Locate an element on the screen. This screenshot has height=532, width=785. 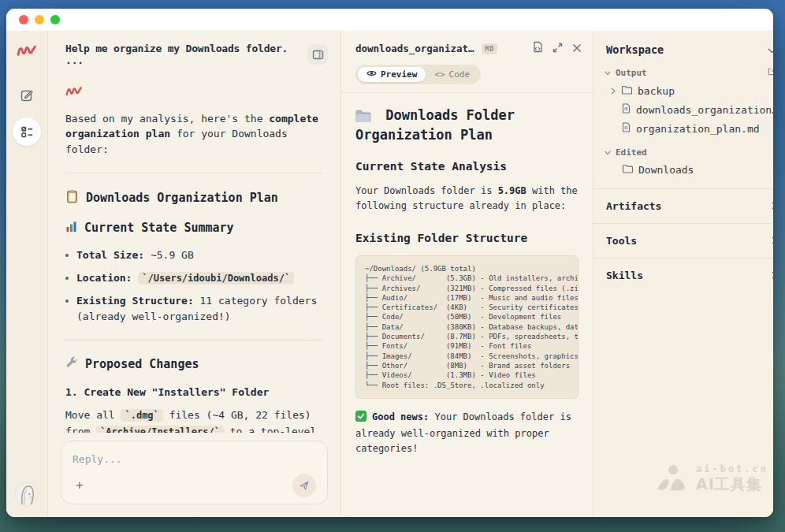
workspace-group-output: Output is located at coordinates (683, 73).